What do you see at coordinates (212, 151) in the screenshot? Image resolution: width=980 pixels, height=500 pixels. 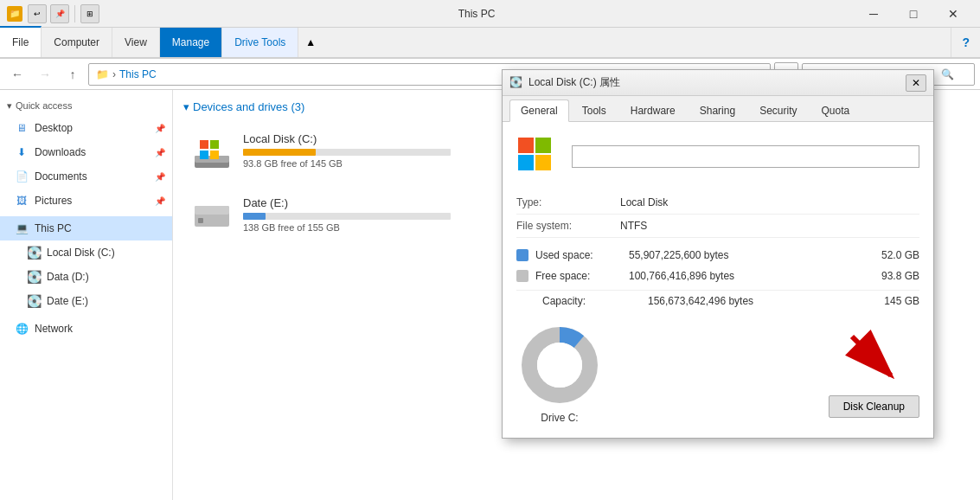 I see `drive-c-icon` at bounding box center [212, 151].